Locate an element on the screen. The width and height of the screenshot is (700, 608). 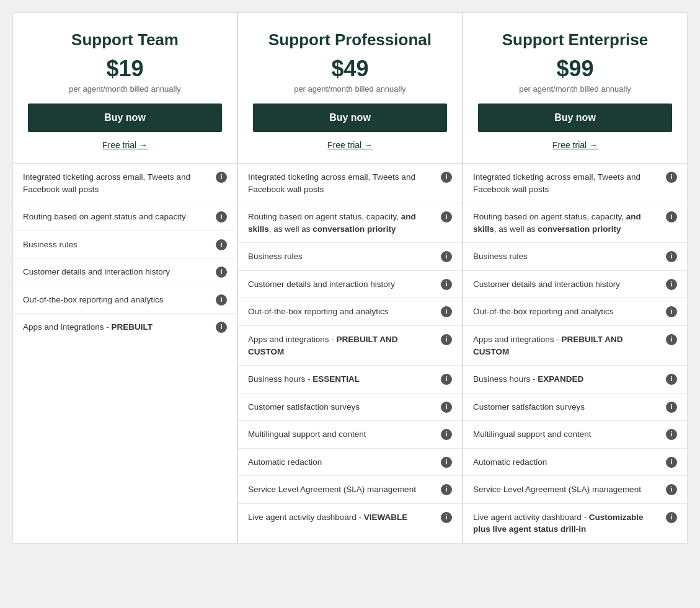
plan-name-professional: Support Professional is located at coordinates (350, 40).